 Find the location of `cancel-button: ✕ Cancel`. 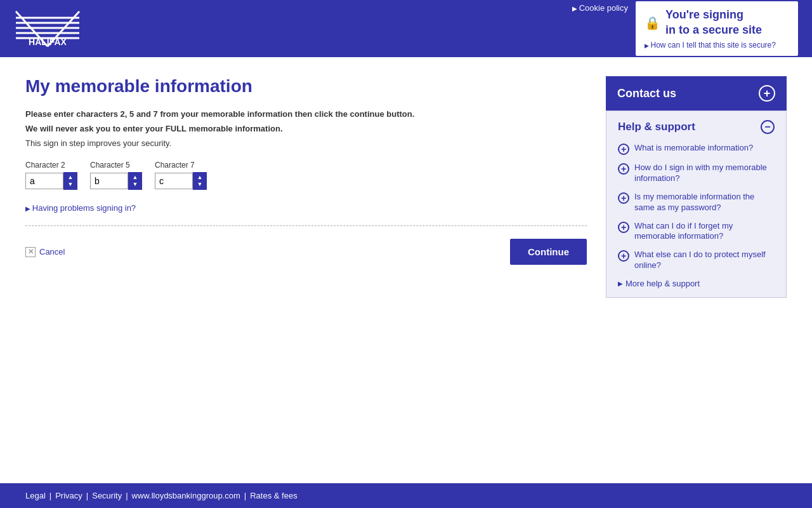

cancel-button: ✕ Cancel is located at coordinates (45, 252).